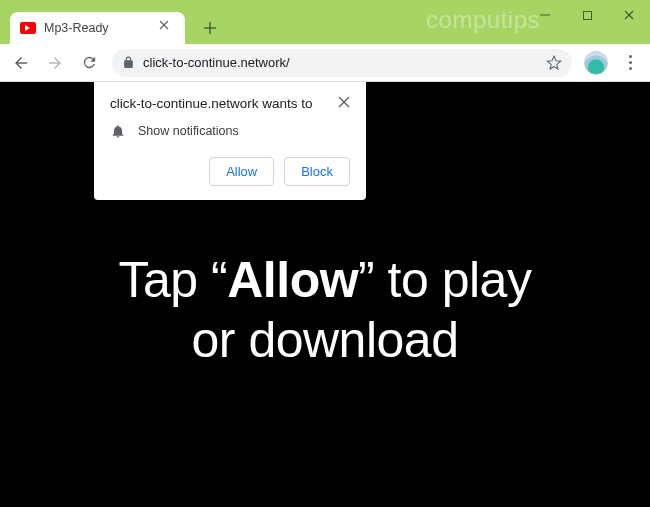 Image resolution: width=650 pixels, height=507 pixels. I want to click on toolbar: click-to-continue.network/, so click(325, 63).